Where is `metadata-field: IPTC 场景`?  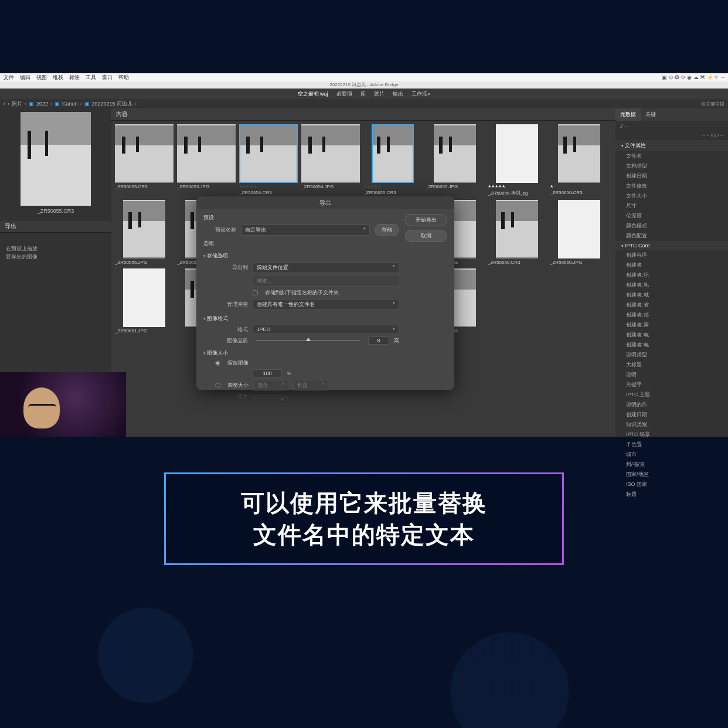 metadata-field: IPTC 场景 is located at coordinates (672, 435).